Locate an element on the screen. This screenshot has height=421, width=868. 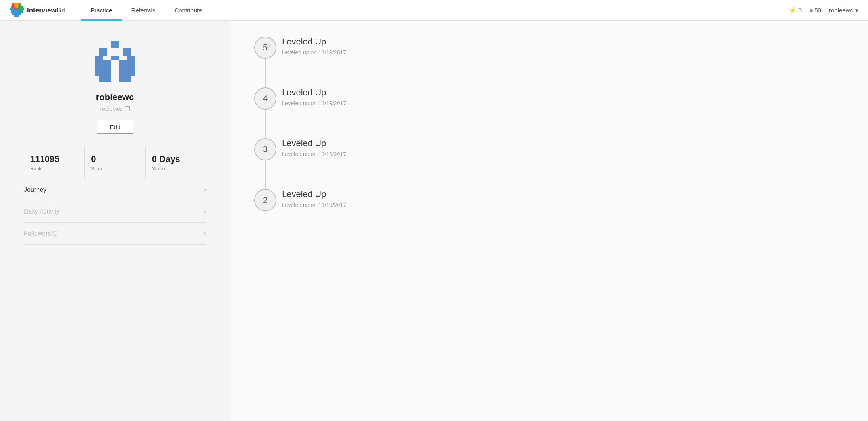
user-menu-name: robleewc is located at coordinates (841, 10).